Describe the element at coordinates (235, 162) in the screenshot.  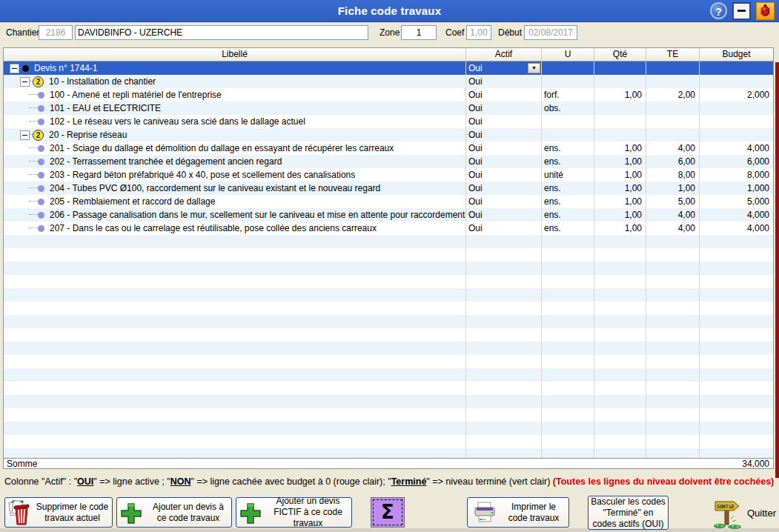
I see `row-label-cell: 202 - Terrassement tranchée et dégagemen…` at that location.